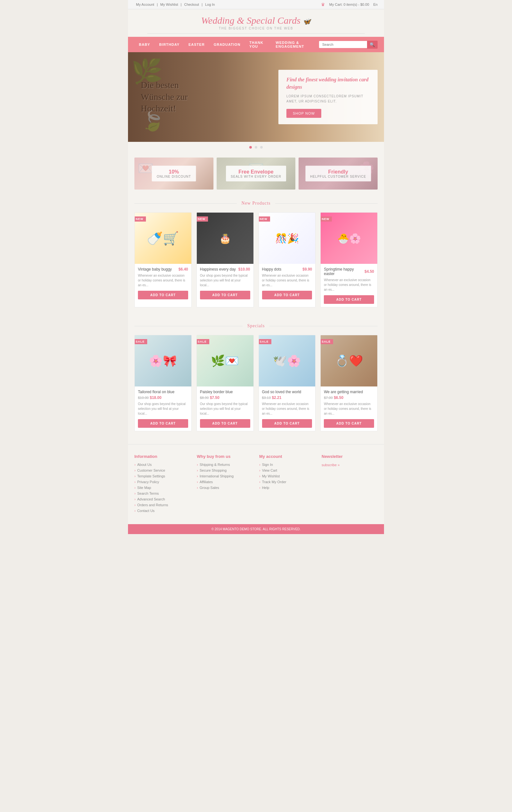 This screenshot has height=812, width=512. What do you see at coordinates (287, 476) in the screenshot?
I see `footer-my-account-list: Sign In View Cart My Wishlist Track My O…` at bounding box center [287, 476].